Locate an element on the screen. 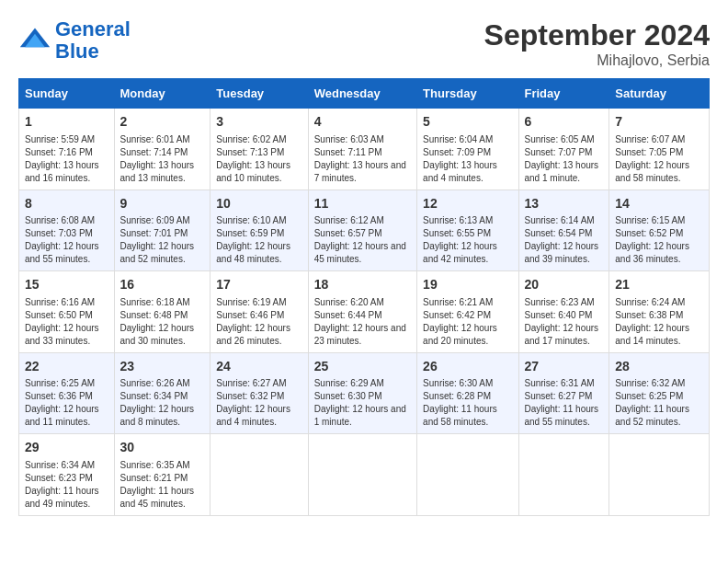 The image size is (728, 563). calendar-header: Sunday Monday Tuesday Wednesday Thursday… is located at coordinates (364, 94).